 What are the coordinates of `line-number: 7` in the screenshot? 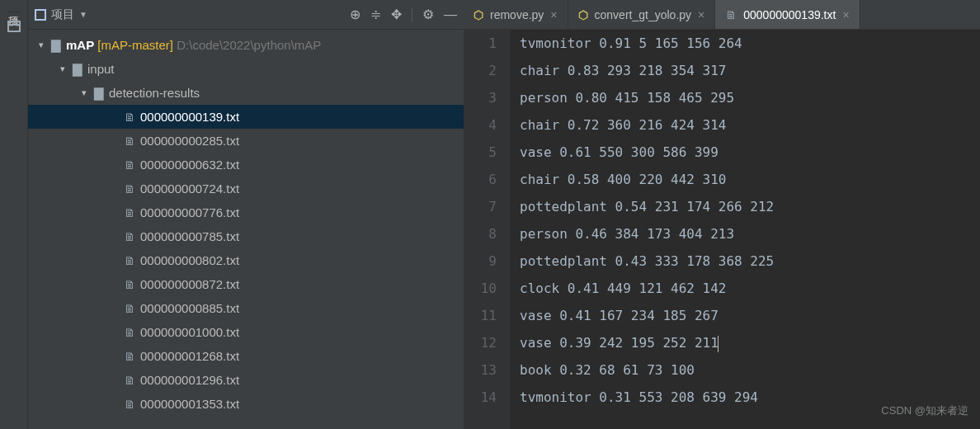 It's located at (480, 206).